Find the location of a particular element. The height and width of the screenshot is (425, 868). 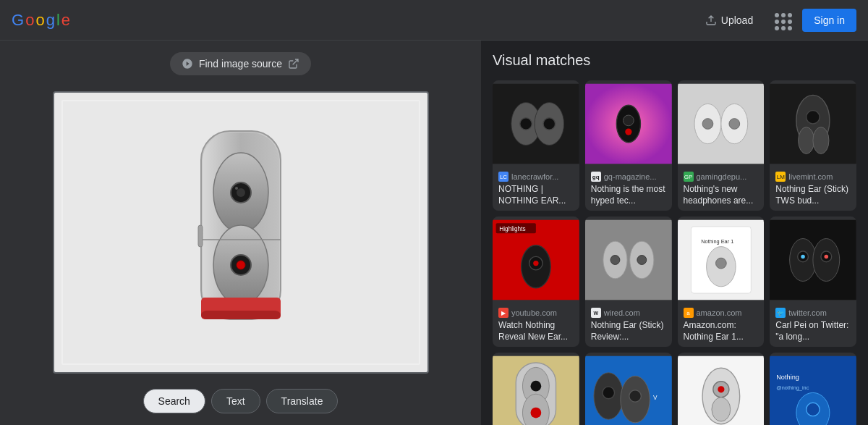

source-text-lc: lanecrawfor... is located at coordinates (535, 177).